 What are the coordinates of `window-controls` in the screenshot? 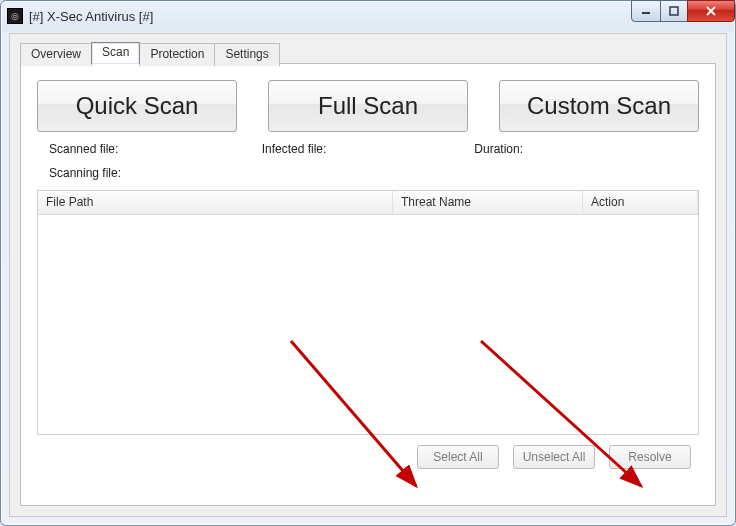 It's located at (684, 11).